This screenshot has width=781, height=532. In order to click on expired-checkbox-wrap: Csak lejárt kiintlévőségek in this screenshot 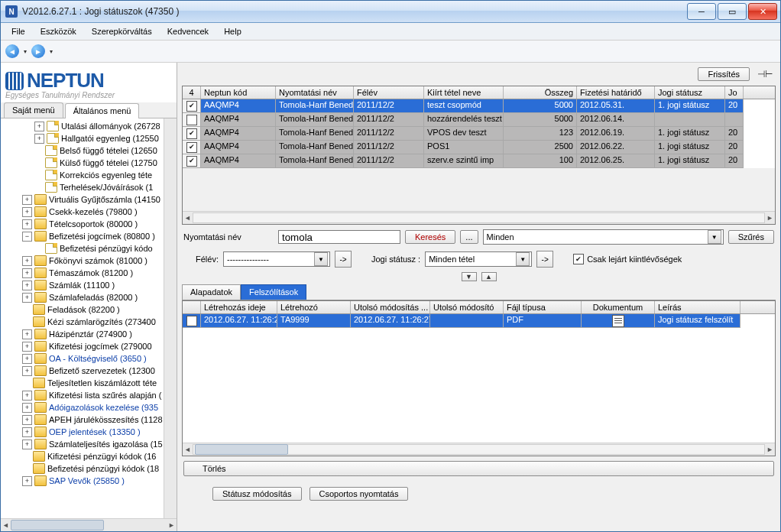, I will do `click(627, 259)`.